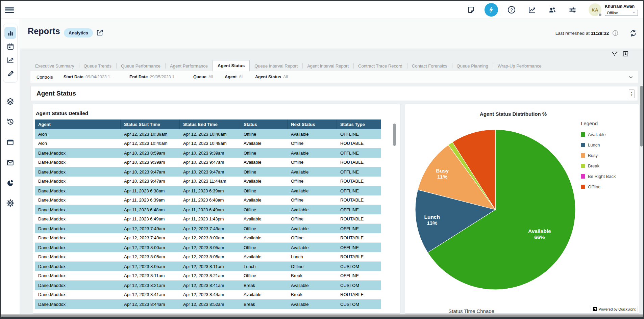  What do you see at coordinates (208, 153) in the screenshot?
I see `table-row: Dane.MaddoxApr 10, 2023 8:59amApr 10, 20…` at bounding box center [208, 153].